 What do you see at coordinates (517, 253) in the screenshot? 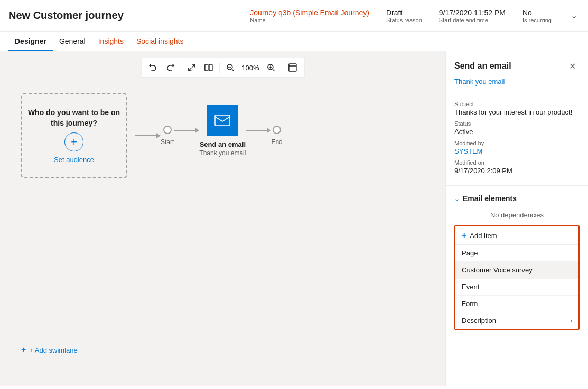
I see `dropdown-item-page: Page` at bounding box center [517, 253].